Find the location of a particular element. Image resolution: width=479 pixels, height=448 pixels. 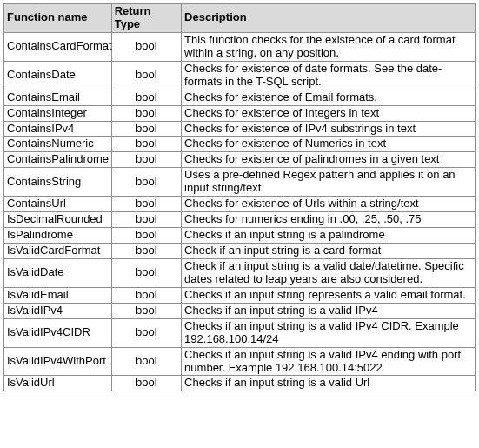

table-row: IsValidEmailboolChecks if an input strin… is located at coordinates (240, 295).